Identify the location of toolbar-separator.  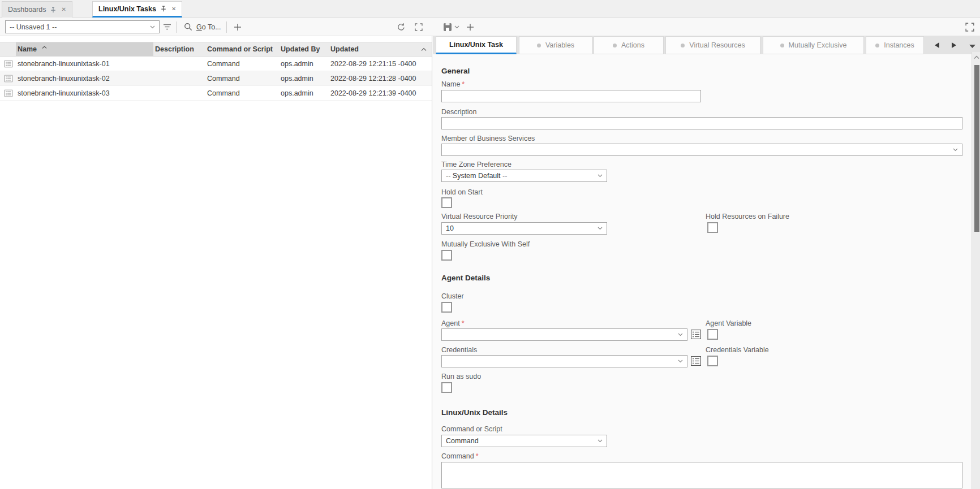
(177, 27).